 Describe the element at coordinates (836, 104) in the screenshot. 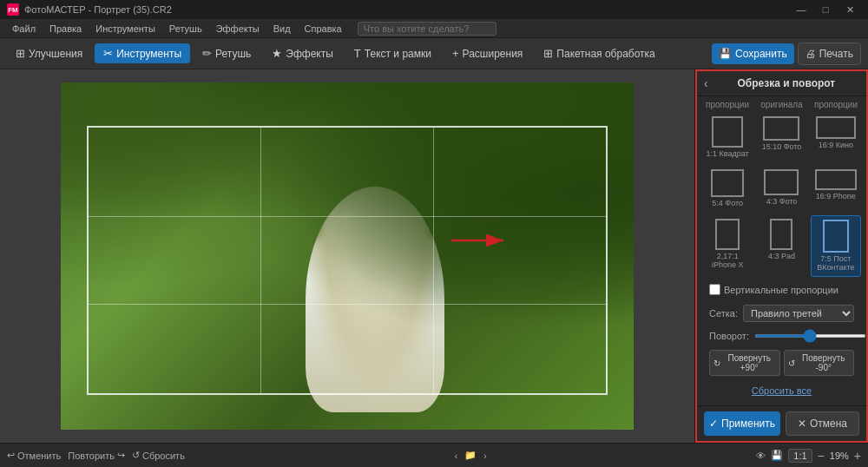

I see `label-proportions-2: пропорции` at that location.